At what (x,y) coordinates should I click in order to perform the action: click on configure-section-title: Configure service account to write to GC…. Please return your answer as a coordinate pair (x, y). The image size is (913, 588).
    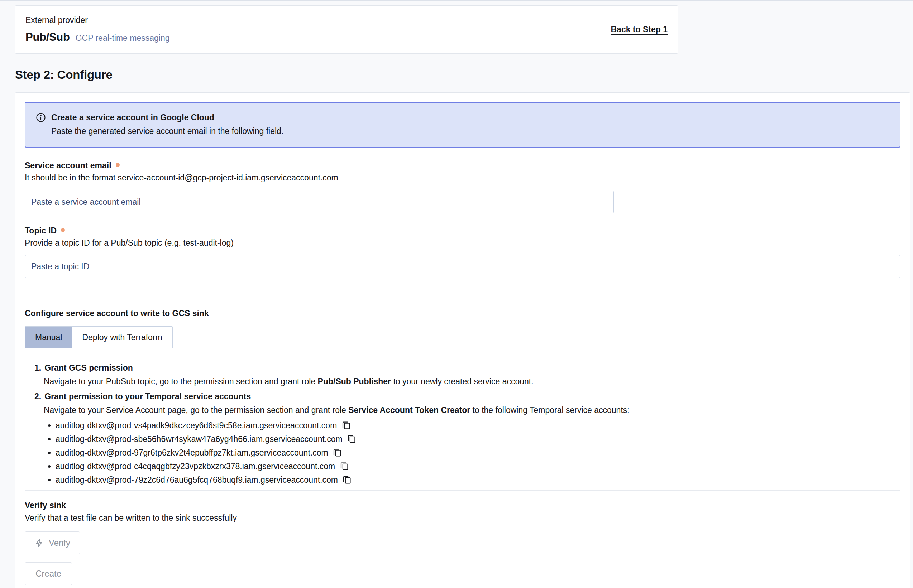
    Looking at the image, I should click on (463, 313).